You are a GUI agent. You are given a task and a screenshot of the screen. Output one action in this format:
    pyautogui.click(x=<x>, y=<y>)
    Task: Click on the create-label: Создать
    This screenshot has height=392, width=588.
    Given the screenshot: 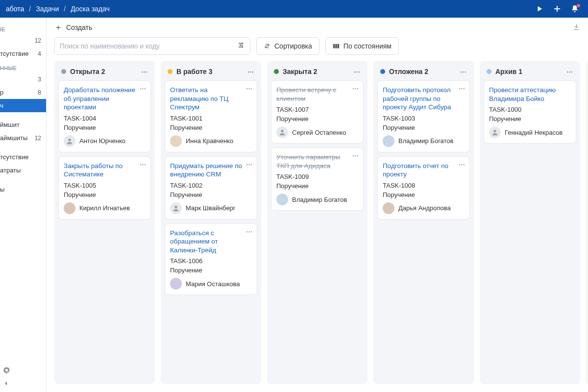 What is the action you would take?
    pyautogui.click(x=79, y=27)
    